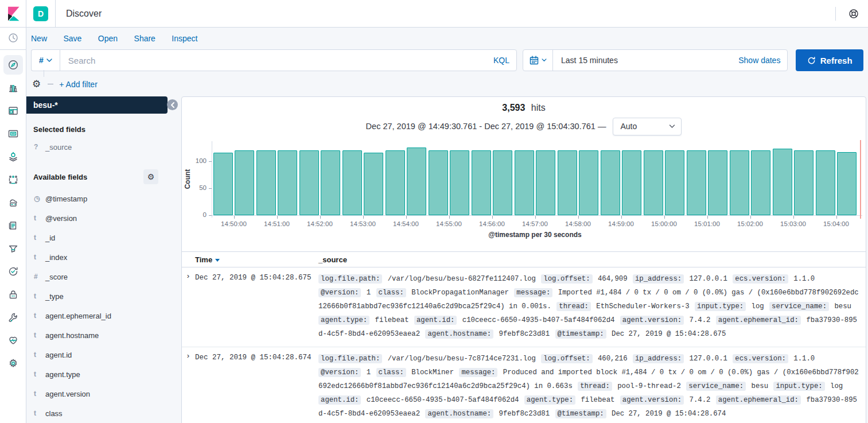 This screenshot has height=423, width=868. I want to click on field-item-source: ?_source, so click(102, 147).